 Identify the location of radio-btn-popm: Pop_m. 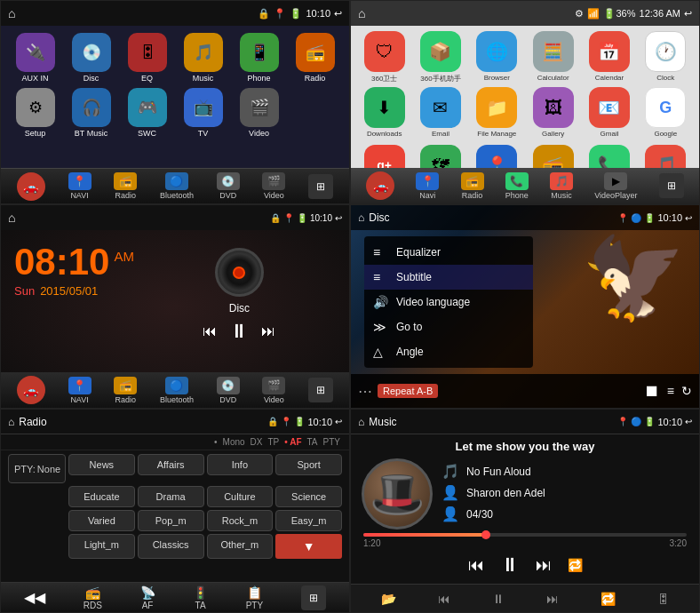
(171, 521).